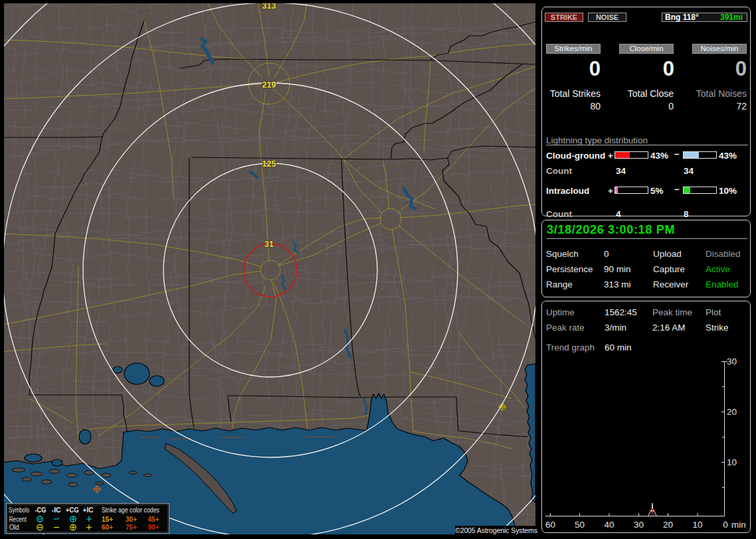  I want to click on svg-text: 30+, so click(132, 519).